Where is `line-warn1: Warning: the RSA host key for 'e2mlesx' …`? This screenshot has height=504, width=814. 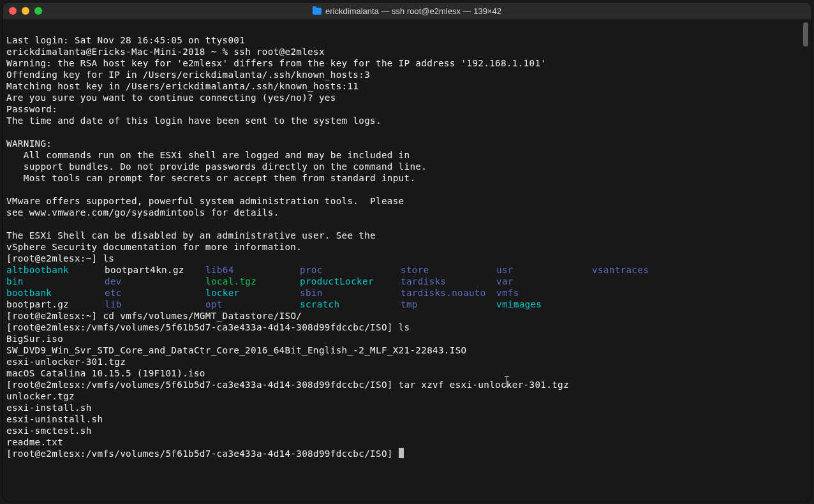 line-warn1: Warning: the RSA host key for 'e2mlesx' … is located at coordinates (276, 63).